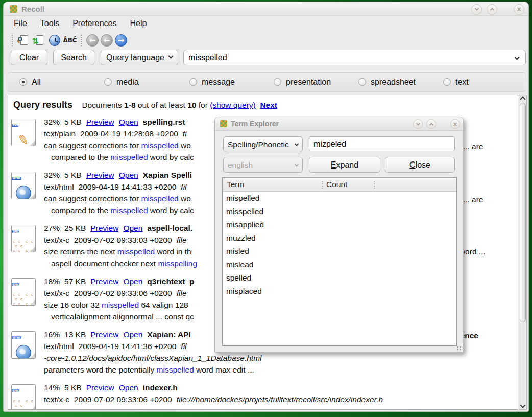  Describe the element at coordinates (266, 40) in the screenshot. I see `toolbar: ⇅ ÅBĈ ← ← →` at that location.